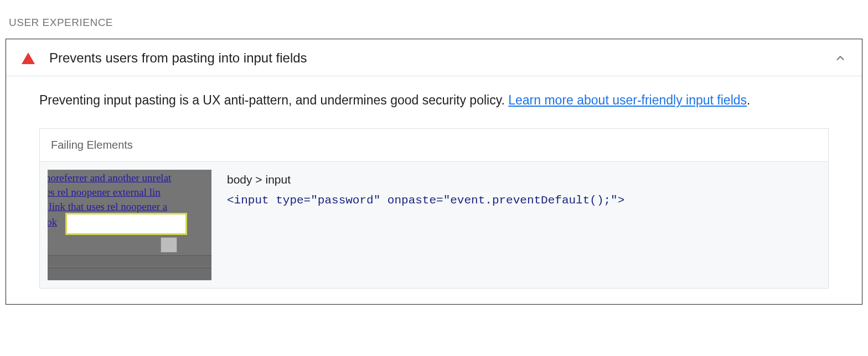  Describe the element at coordinates (748, 100) in the screenshot. I see `audit-description-post: .` at that location.